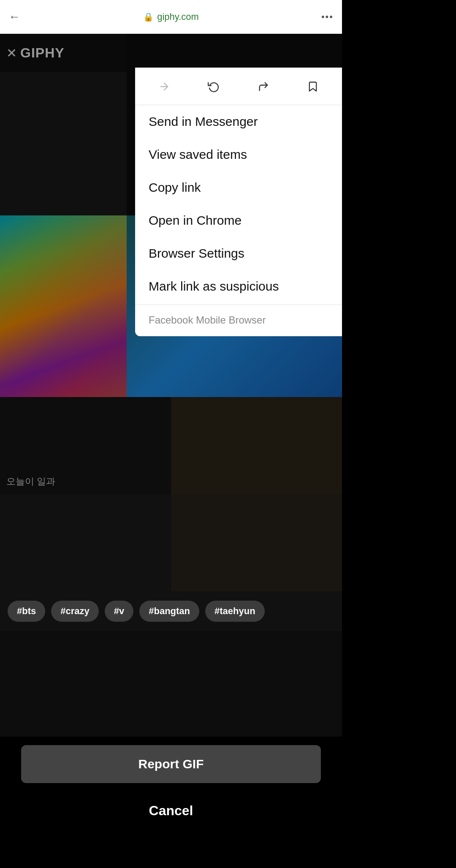  What do you see at coordinates (171, 17) in the screenshot?
I see `address-bar: ← 🔒 giphy.com •••` at bounding box center [171, 17].